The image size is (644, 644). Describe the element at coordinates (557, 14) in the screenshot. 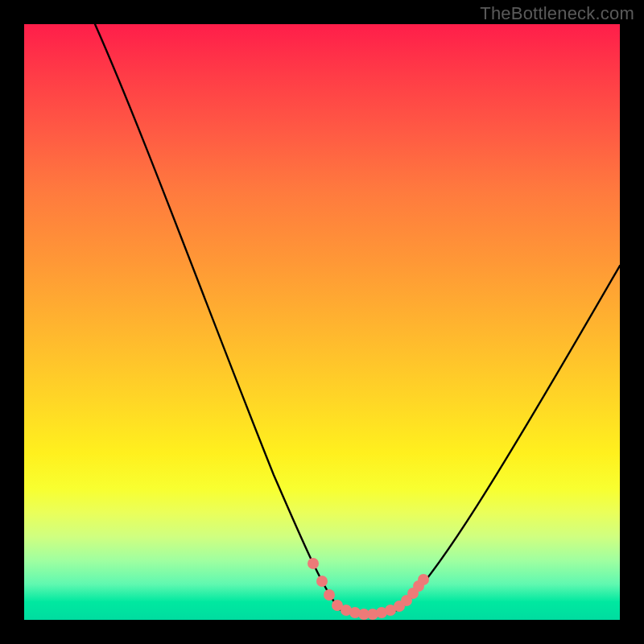

I see `watermark-text: TheBottleneck.com` at that location.